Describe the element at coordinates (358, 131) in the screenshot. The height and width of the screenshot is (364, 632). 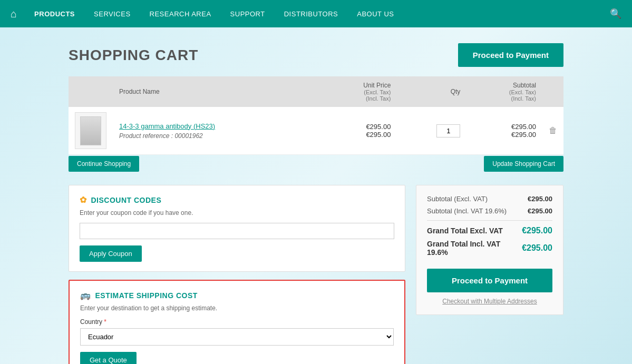
I see `unit-price-excl: €295.00 €295.00` at that location.